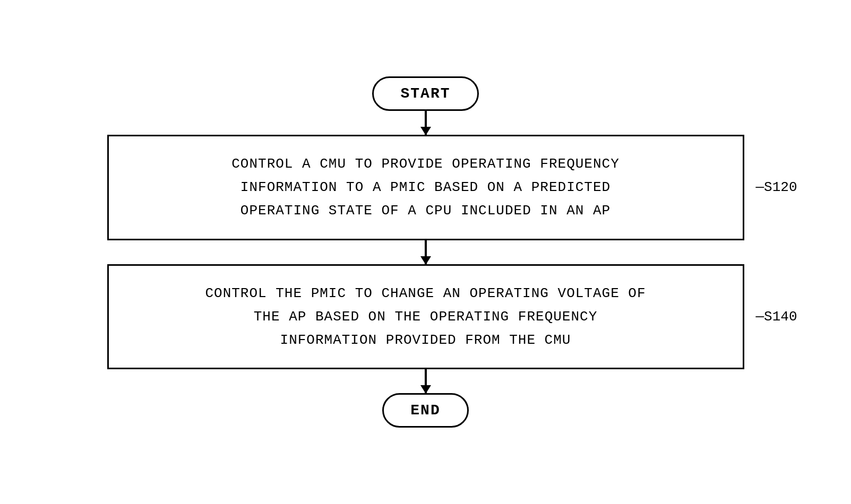 This screenshot has width=851, height=504. Describe the element at coordinates (780, 187) in the screenshot. I see `step-s120-id: S120` at that location.